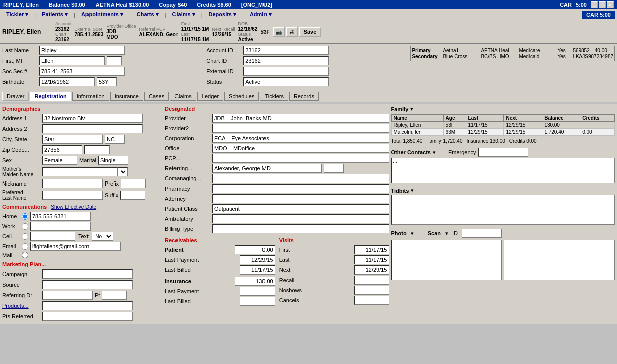 This screenshot has height=364, width=617. What do you see at coordinates (257, 301) in the screenshot?
I see `ins-last-billed-input` at bounding box center [257, 301].